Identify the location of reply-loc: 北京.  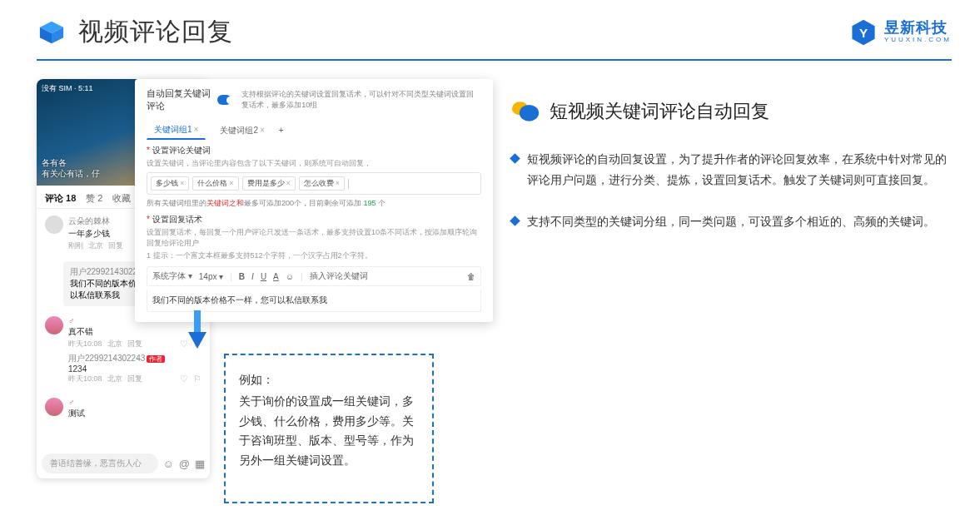
(115, 379).